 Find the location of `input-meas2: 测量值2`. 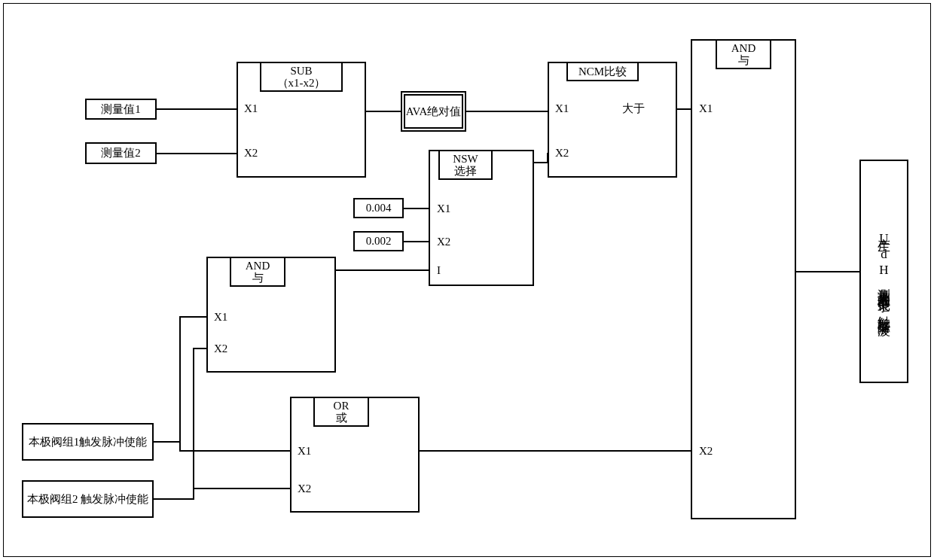

input-meas2: 测量值2 is located at coordinates (121, 154).